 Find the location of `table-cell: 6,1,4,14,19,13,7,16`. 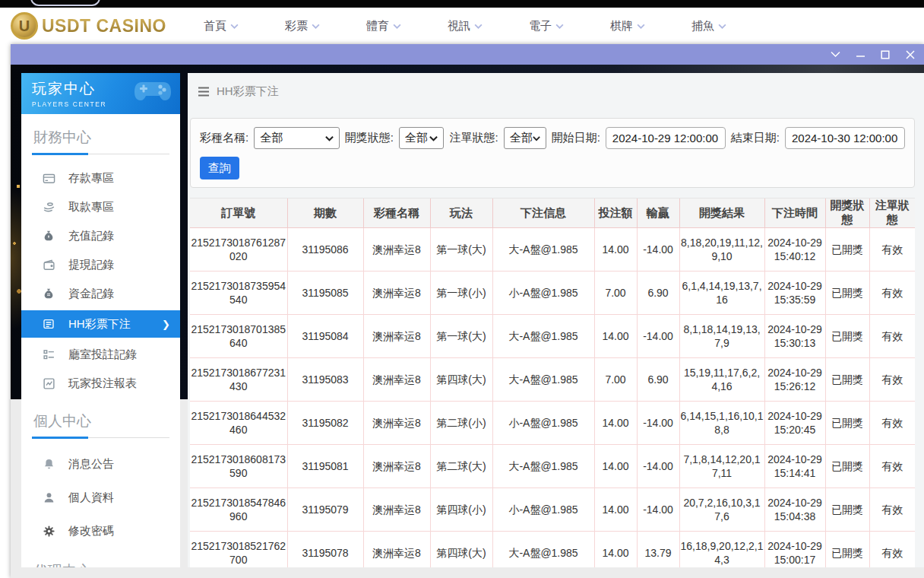

table-cell: 6,1,4,14,19,13,7,16 is located at coordinates (722, 294).